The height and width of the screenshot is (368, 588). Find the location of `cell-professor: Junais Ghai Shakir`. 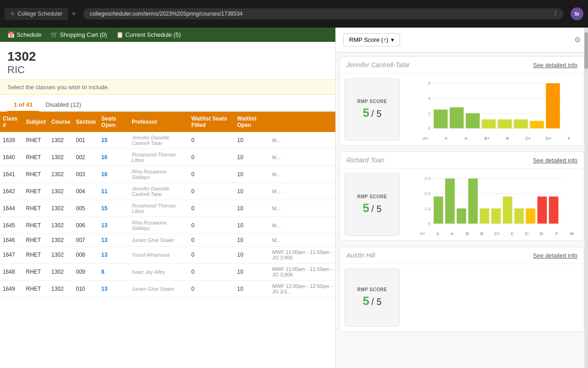

cell-professor: Junais Ghai Shakir is located at coordinates (159, 240).